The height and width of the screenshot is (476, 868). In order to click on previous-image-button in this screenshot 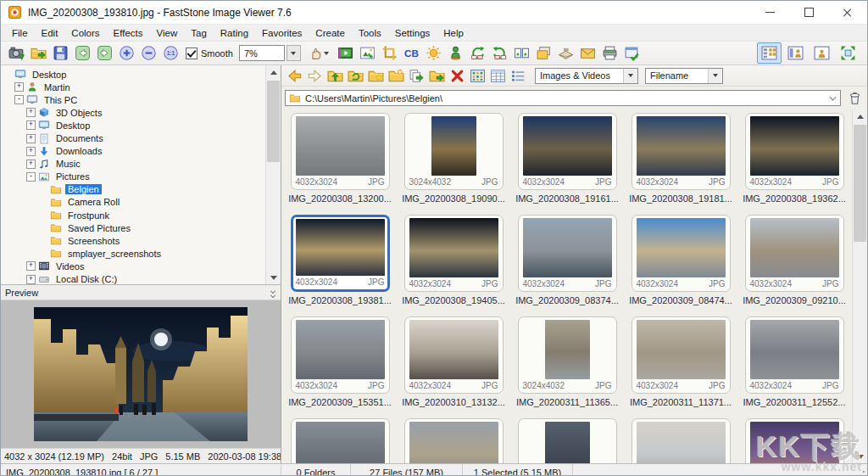, I will do `click(82, 53)`.